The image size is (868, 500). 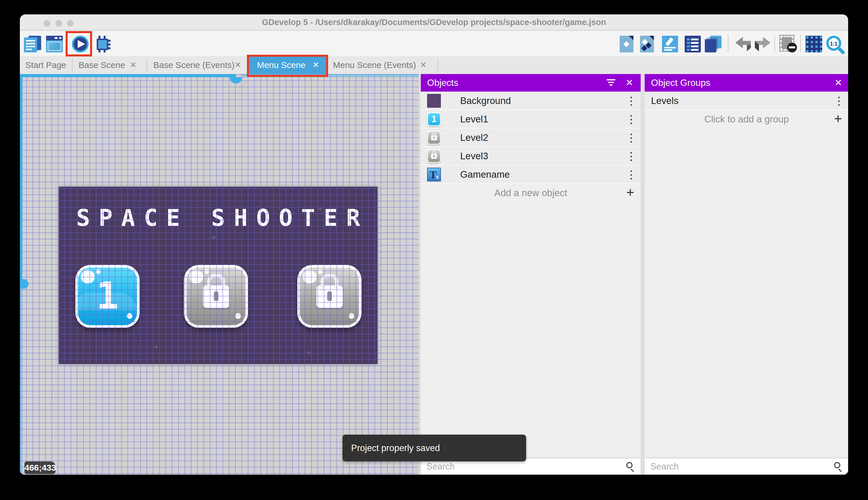 I want to click on debug-icon, so click(x=102, y=44).